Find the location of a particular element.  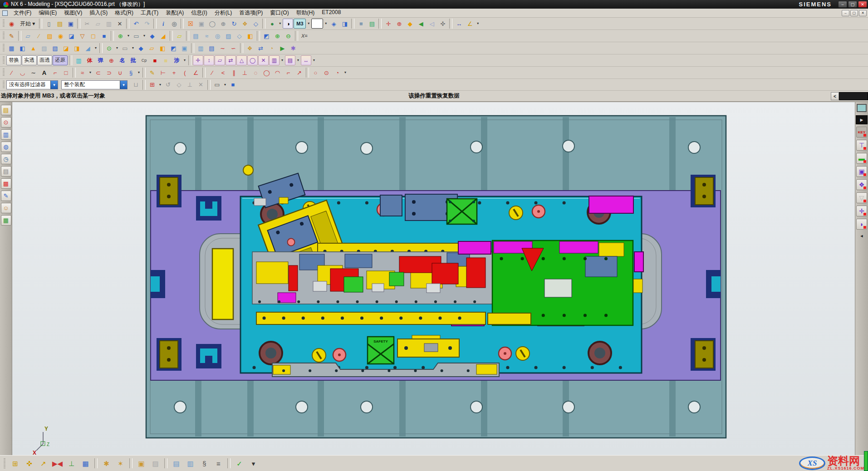

vector-constructor-button: ◀ is located at coordinates (421, 24).